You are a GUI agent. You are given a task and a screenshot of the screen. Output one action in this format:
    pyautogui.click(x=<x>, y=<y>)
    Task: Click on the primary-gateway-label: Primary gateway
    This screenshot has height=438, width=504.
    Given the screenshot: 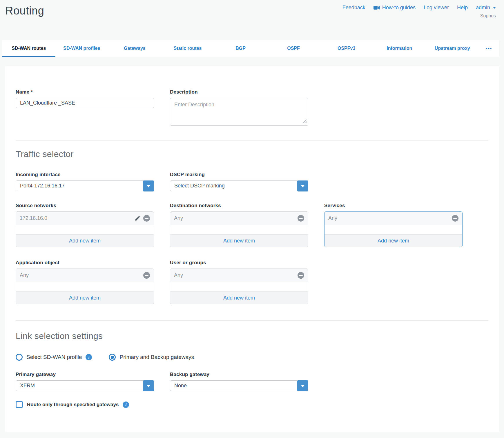 What is the action you would take?
    pyautogui.click(x=85, y=375)
    